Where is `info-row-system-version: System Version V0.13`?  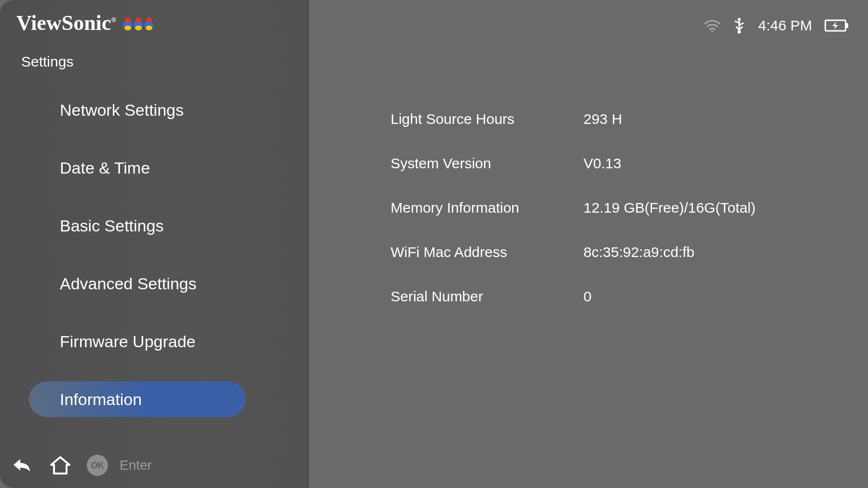
info-row-system-version: System Version V0.13 is located at coordinates (620, 163).